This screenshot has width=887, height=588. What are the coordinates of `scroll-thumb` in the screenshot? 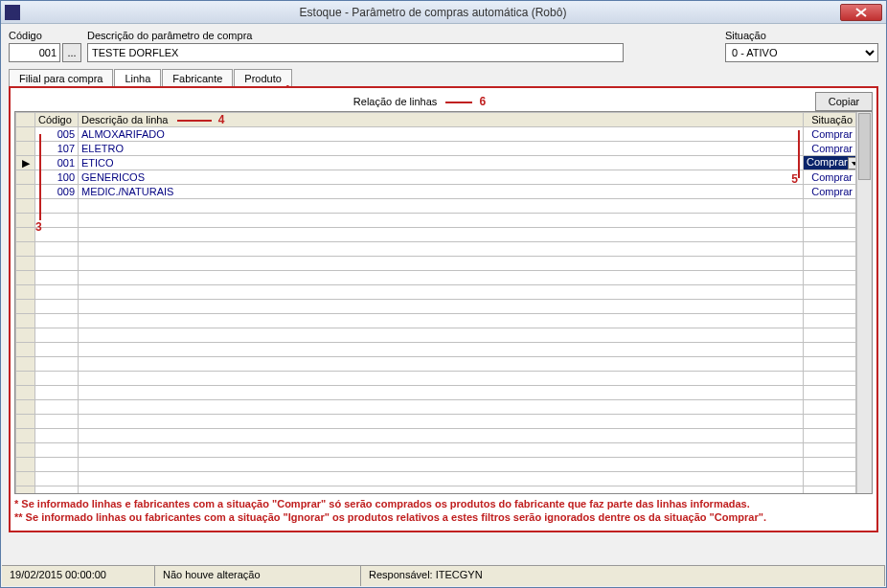 It's located at (864, 147).